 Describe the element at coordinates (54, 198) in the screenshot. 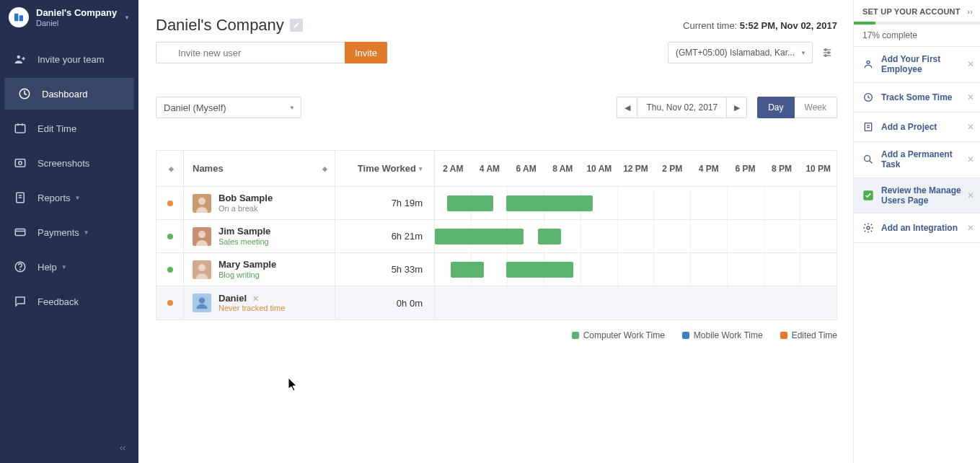

I see `sidebar-item-label: Reports` at that location.